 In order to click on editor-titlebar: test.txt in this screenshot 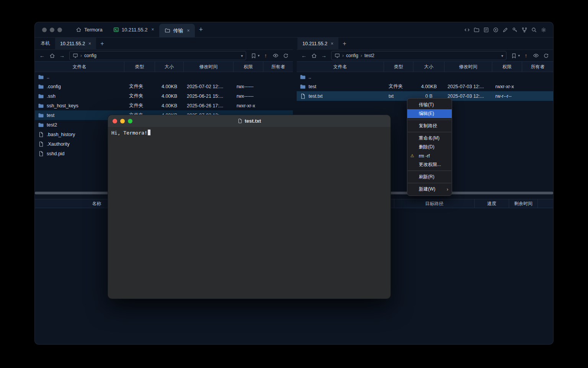, I will do `click(249, 121)`.